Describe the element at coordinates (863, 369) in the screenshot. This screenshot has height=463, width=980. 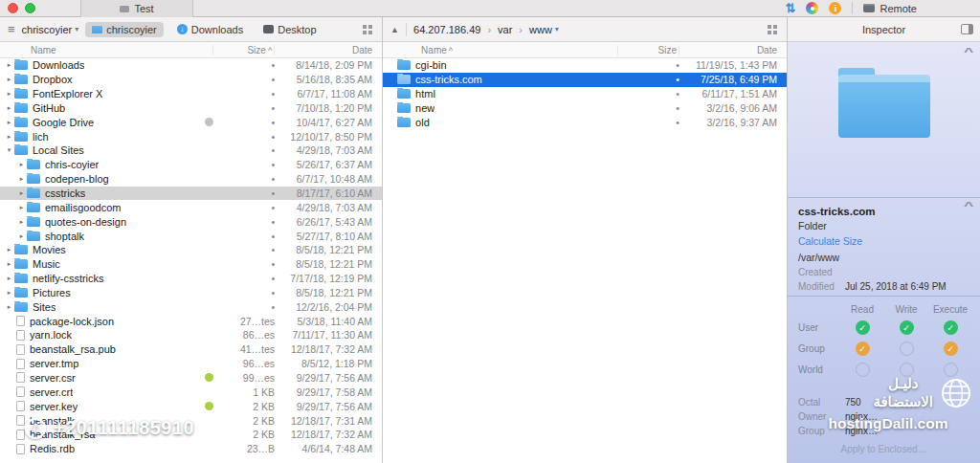
I see `permission-world-read-checkbox` at that location.